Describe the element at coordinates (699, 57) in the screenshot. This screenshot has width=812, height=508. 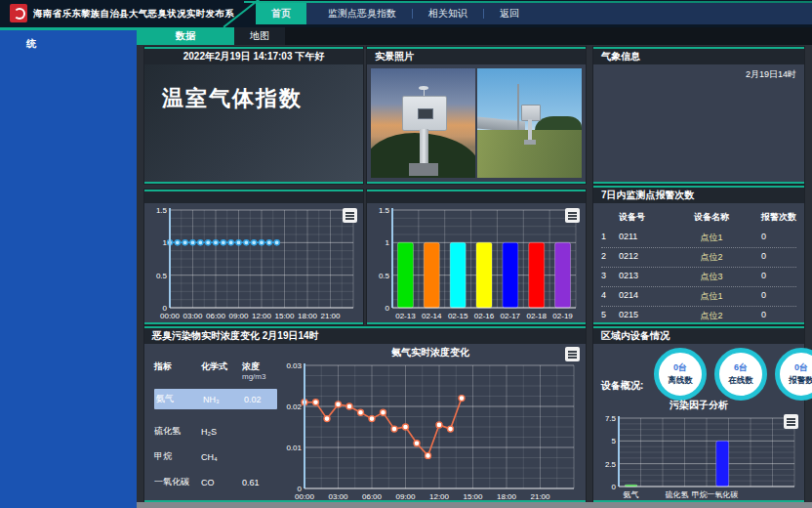
I see `weather-panel-title: 气象信息` at that location.